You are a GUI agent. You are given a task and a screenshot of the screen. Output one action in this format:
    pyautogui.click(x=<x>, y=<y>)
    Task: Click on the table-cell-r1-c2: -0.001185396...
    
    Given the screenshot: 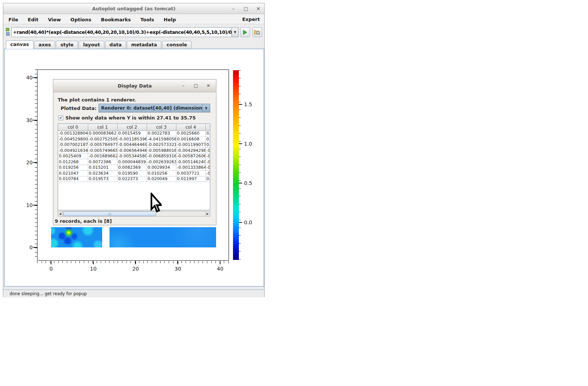 What is the action you would take?
    pyautogui.click(x=132, y=139)
    